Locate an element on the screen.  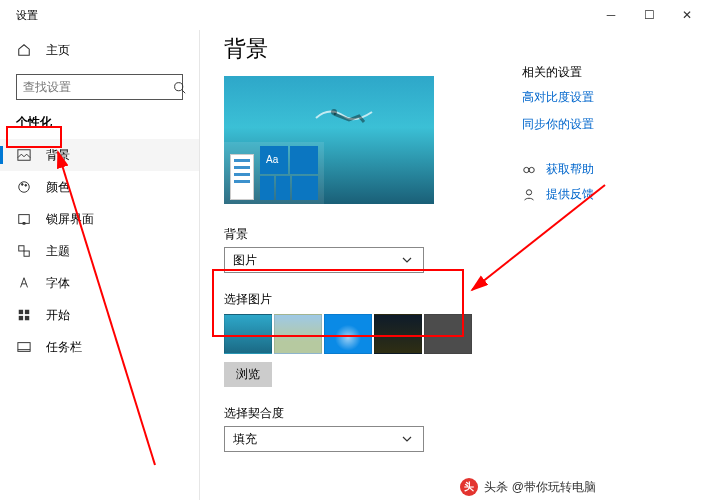
sidebar-item-background: 背景 is located at coordinates (100, 155).